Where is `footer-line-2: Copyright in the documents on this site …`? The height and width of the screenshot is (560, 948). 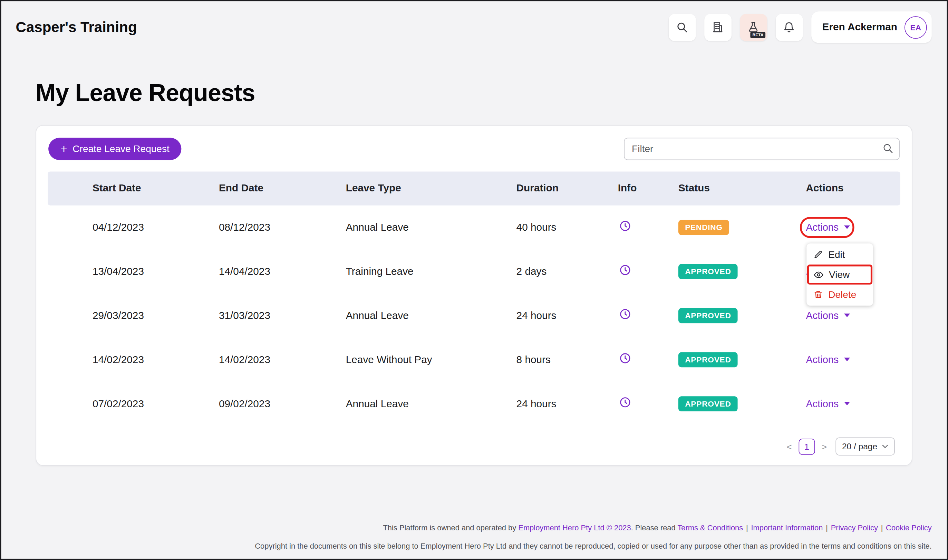 footer-line-2: Copyright in the documents on this site … is located at coordinates (593, 546).